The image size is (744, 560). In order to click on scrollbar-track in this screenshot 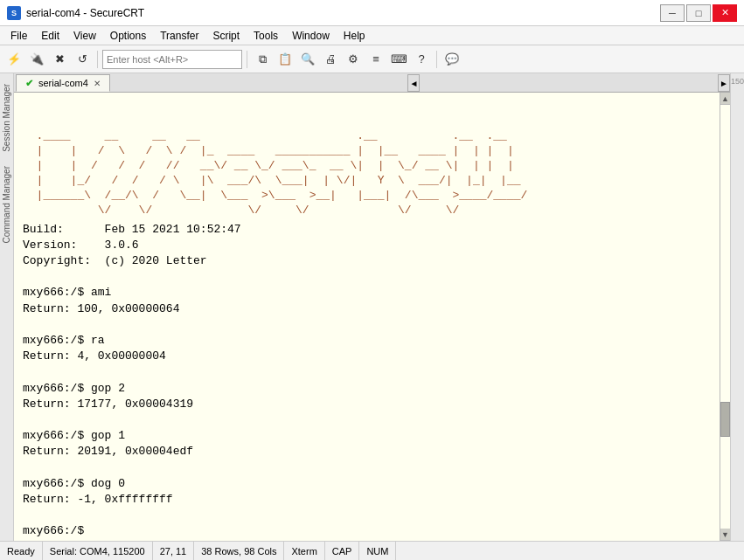, I will do `click(726, 316)`.